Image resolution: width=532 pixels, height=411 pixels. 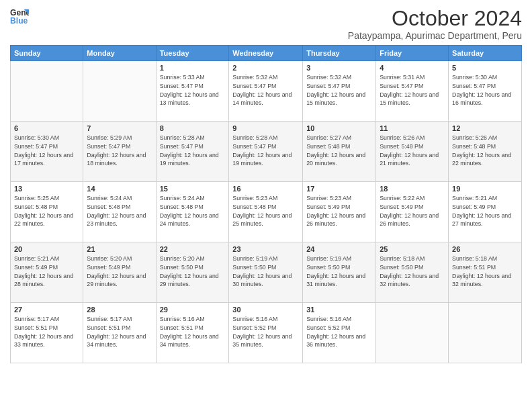 I want to click on day-number: 16, so click(x=266, y=189).